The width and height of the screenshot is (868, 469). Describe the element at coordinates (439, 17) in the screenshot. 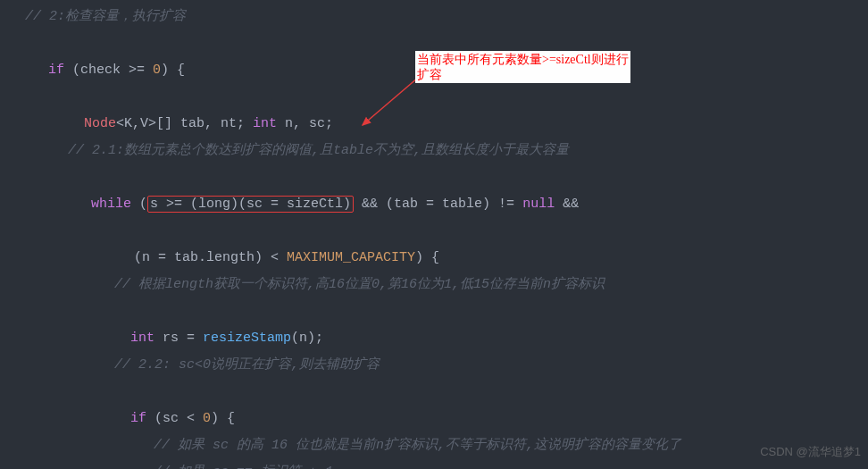

I see `comment-line: // 2:检查容量，执行扩容` at that location.